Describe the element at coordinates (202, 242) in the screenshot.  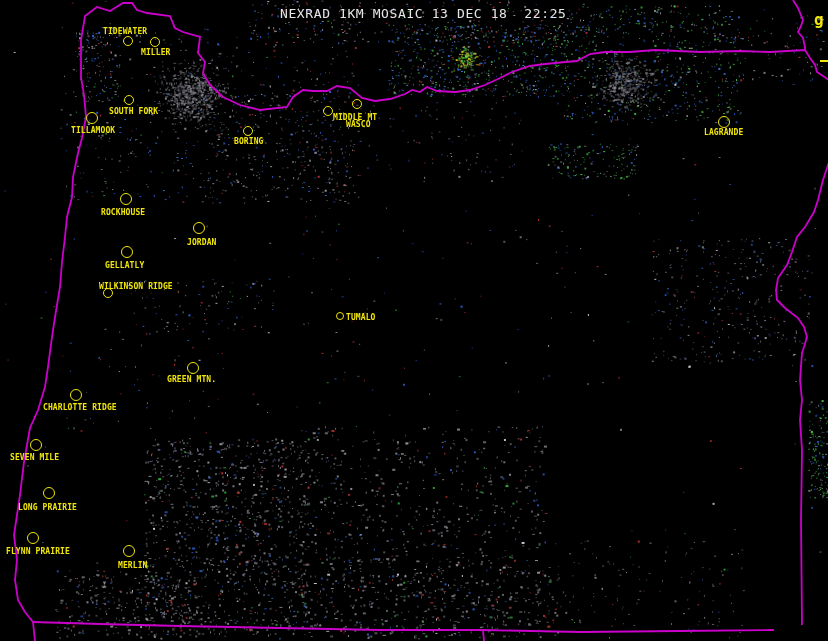
I see `station-label: JORDAN` at that location.